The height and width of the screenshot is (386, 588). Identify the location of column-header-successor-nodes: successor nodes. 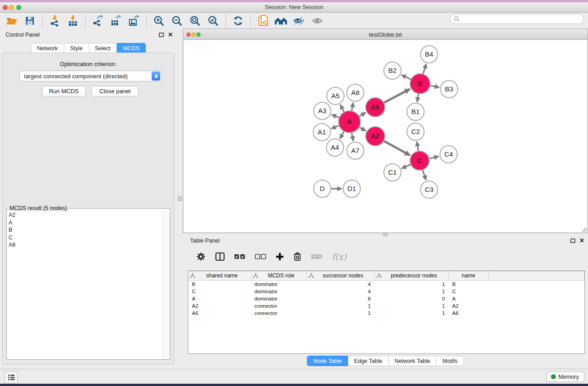
(340, 276).